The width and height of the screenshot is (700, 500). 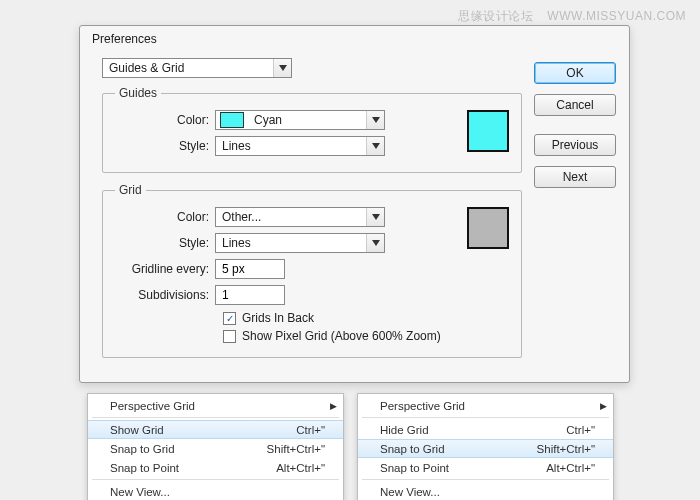 What do you see at coordinates (197, 68) in the screenshot?
I see `section-combo: Guides & Grid` at bounding box center [197, 68].